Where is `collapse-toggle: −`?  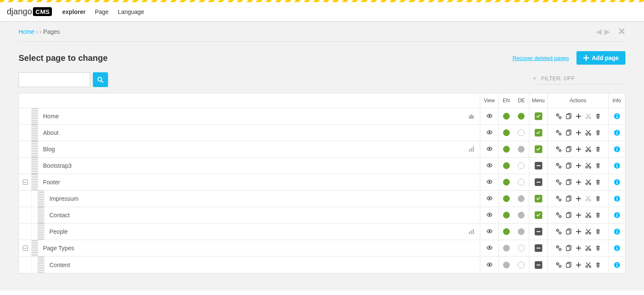 collapse-toggle: − is located at coordinates (25, 182).